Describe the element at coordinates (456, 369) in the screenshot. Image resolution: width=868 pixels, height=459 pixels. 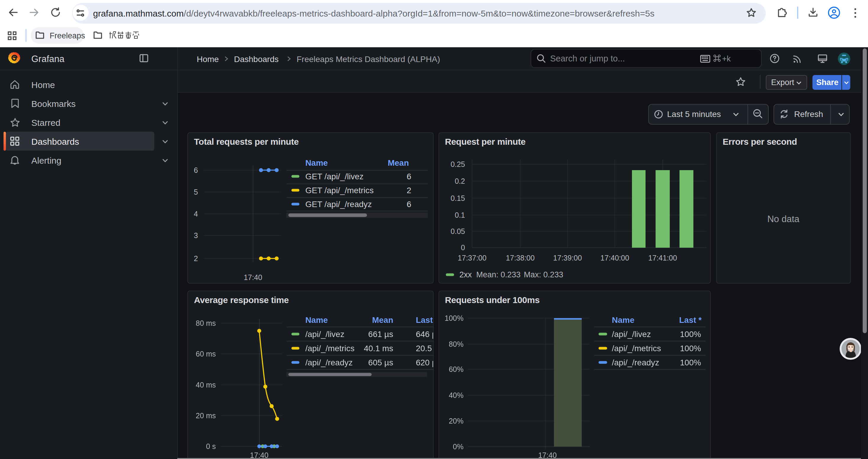
I see `svg-text: 60%` at that location.